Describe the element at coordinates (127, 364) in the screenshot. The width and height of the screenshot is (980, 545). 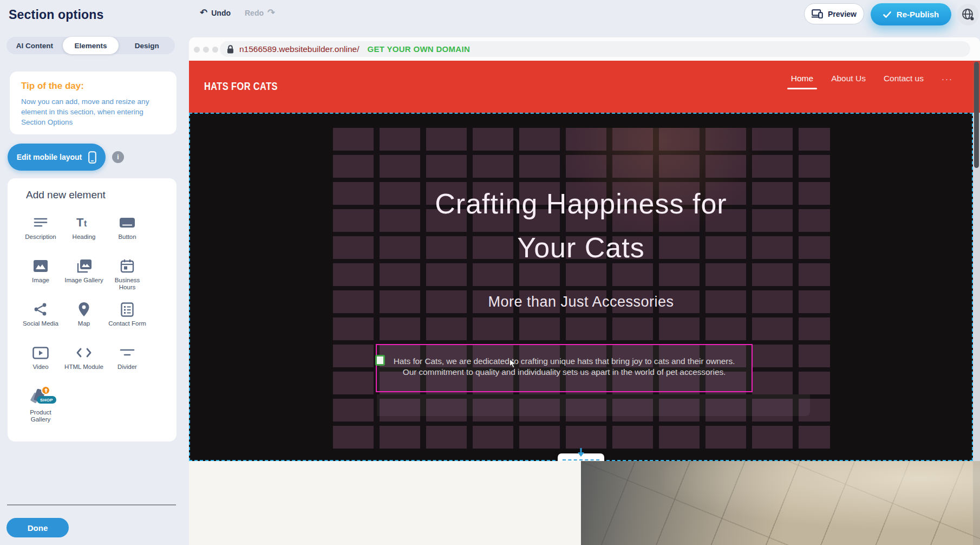
I see `element-divider: Divider` at that location.